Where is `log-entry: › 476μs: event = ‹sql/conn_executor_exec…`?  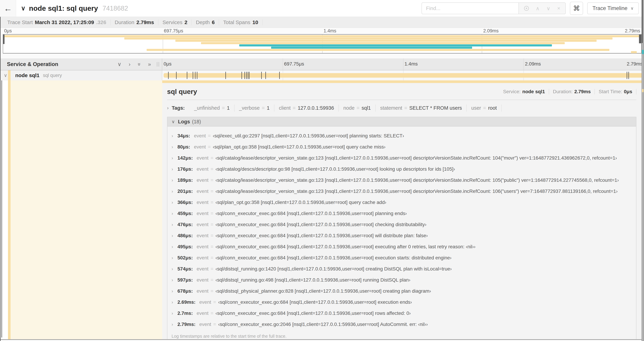 log-entry: › 476μs: event = ‹sql/conn_executor_exec… is located at coordinates (402, 225).